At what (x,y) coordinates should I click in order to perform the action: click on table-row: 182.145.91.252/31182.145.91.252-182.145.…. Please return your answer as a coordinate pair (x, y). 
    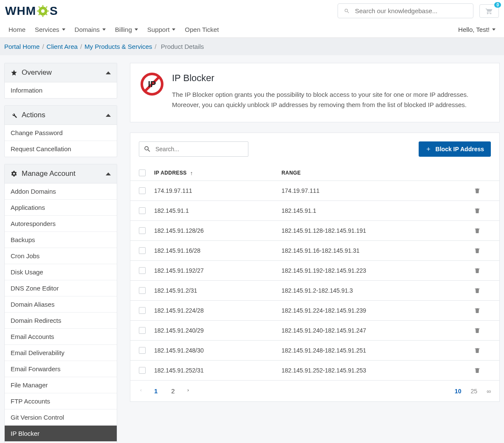
    Looking at the image, I should click on (315, 370).